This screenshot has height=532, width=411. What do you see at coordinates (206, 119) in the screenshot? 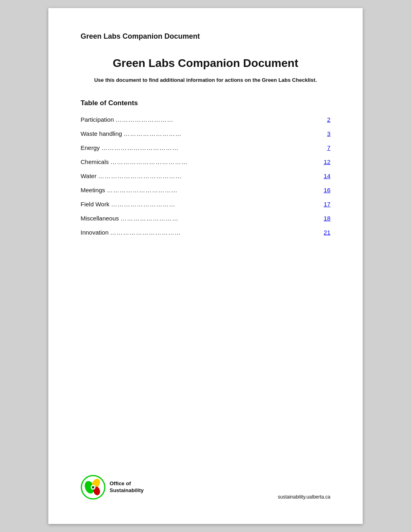
I see `toc-item: Participation ……………………… 2` at bounding box center [206, 119].